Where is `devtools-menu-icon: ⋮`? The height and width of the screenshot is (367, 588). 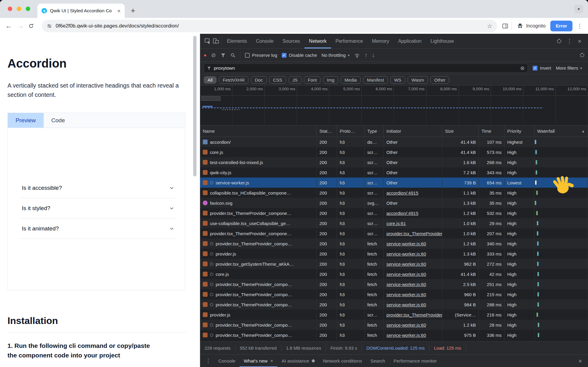
devtools-menu-icon: ⋮ is located at coordinates (569, 41).